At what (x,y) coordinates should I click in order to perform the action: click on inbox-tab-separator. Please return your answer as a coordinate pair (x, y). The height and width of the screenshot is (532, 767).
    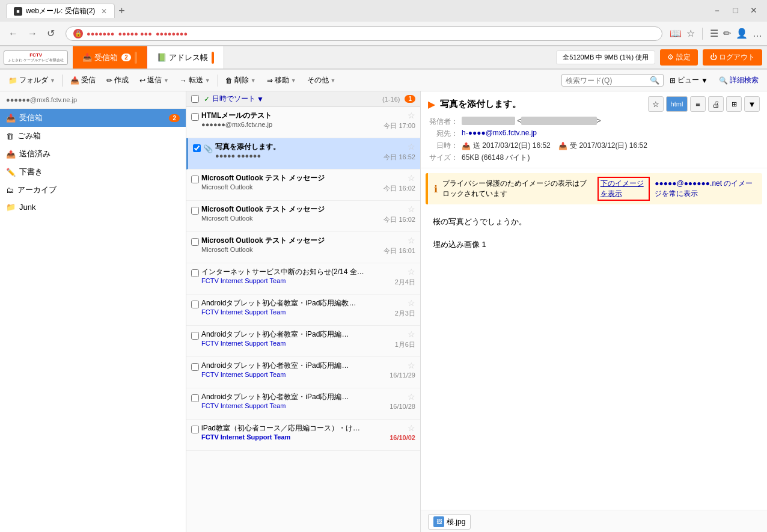
    Looking at the image, I should click on (136, 58).